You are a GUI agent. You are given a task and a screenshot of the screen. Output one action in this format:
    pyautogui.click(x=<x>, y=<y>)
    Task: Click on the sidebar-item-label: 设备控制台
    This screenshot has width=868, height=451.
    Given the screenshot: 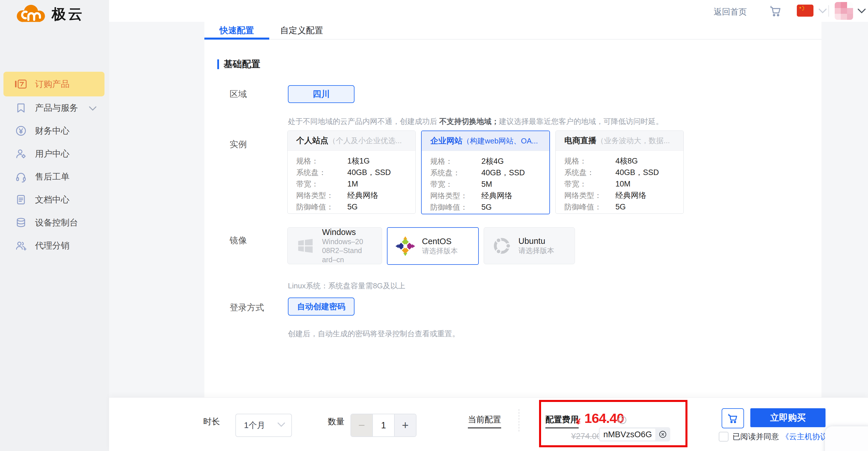 What is the action you would take?
    pyautogui.click(x=57, y=223)
    